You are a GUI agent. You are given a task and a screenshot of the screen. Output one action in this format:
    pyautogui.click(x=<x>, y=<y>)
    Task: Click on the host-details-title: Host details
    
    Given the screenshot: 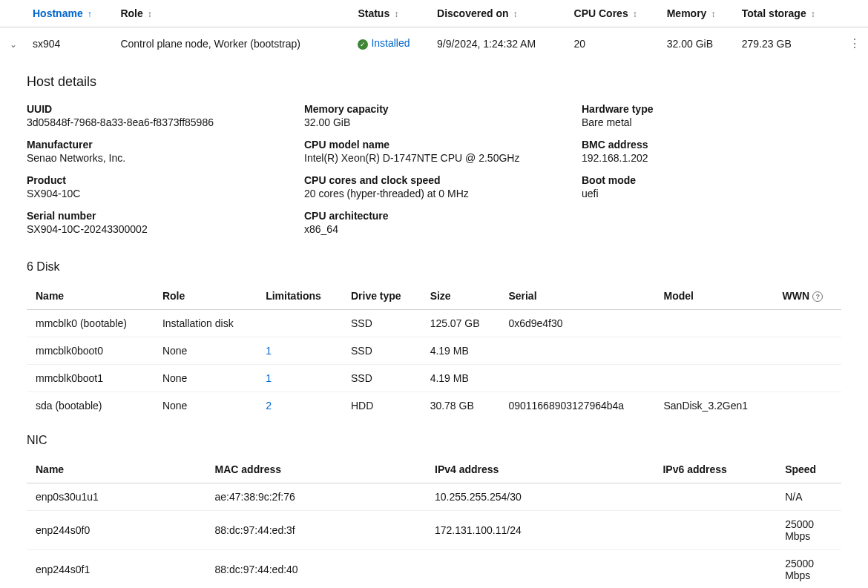 What is the action you would take?
    pyautogui.click(x=434, y=82)
    